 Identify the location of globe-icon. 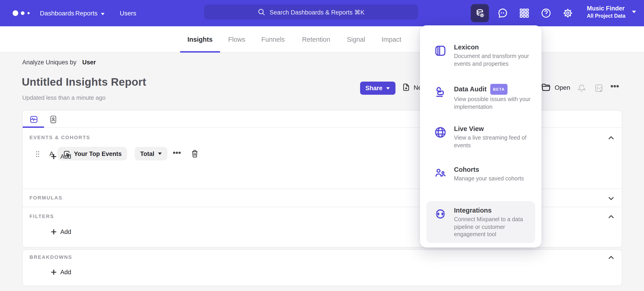
(440, 132).